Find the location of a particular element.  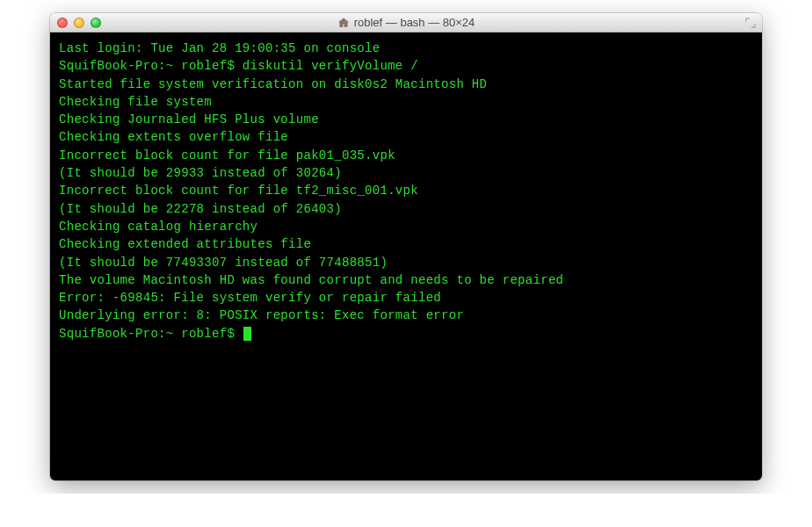

terminal-prompt-line: SquifBook-Pro:~ roblef$ is located at coordinates (406, 334).